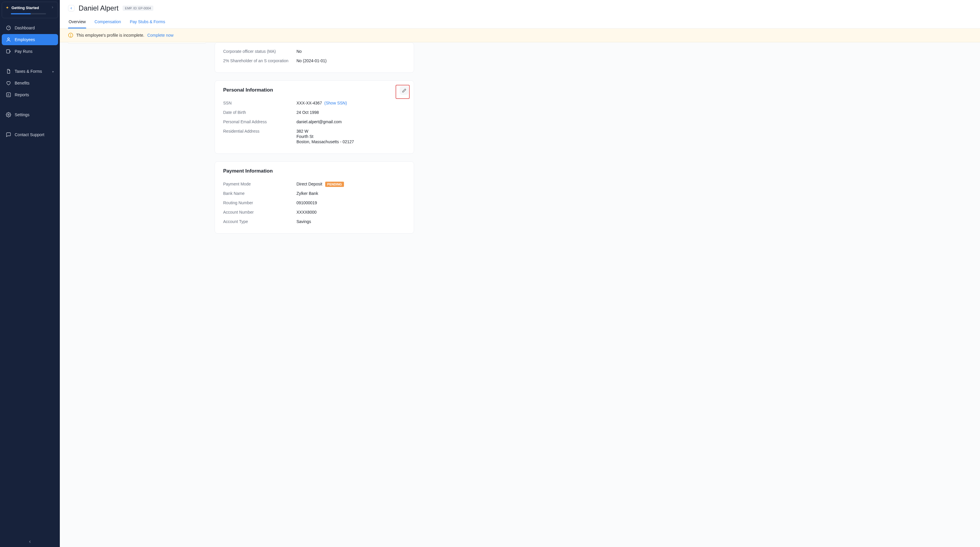 The width and height of the screenshot is (980, 547). Describe the element at coordinates (404, 91) in the screenshot. I see `edit-personal-info-button` at that location.